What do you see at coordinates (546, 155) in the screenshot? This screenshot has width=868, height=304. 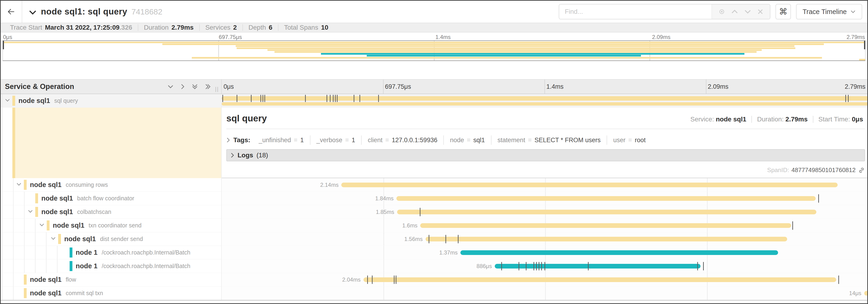 I see `logs-row: Logs (18)` at bounding box center [546, 155].